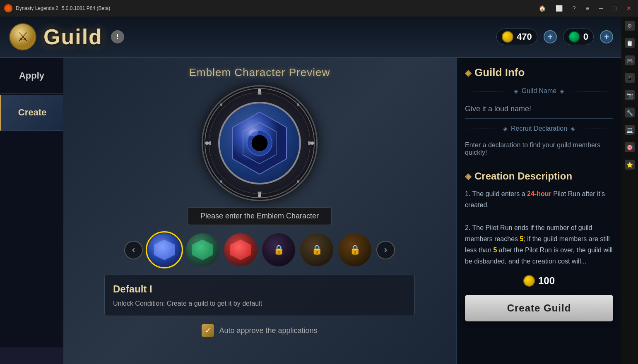 The image size is (638, 364). What do you see at coordinates (517, 37) in the screenshot?
I see `gold-currency: 470` at bounding box center [517, 37].